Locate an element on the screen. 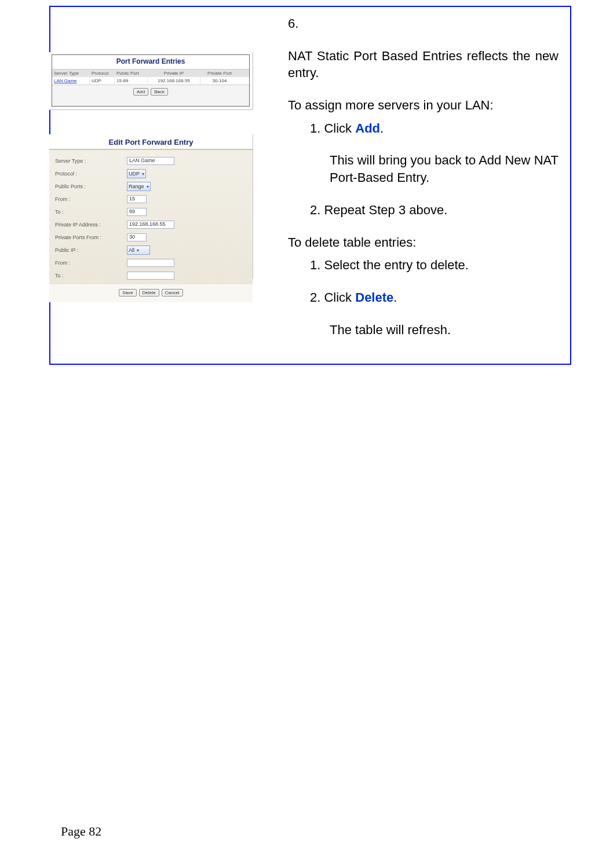 This screenshot has width=606, height=868. heading-assign-more-servers: To assign more servers in your LAN: is located at coordinates (423, 105).